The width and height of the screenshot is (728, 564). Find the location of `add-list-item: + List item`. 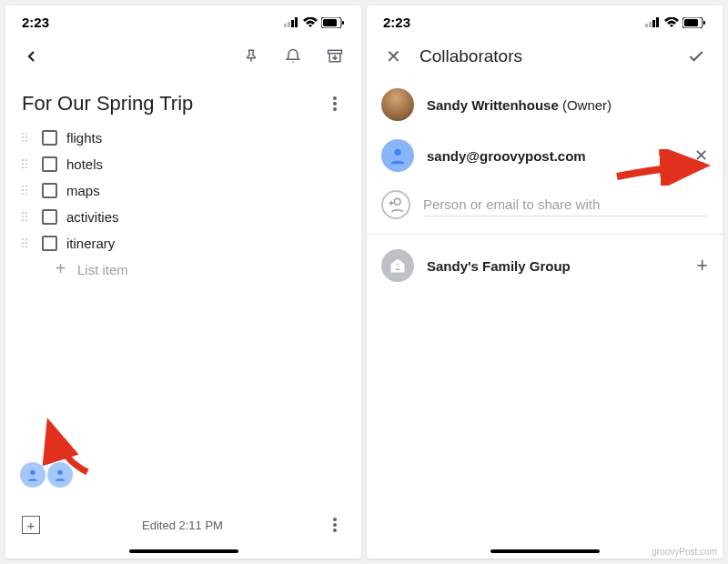

add-list-item: + List item is located at coordinates (184, 269).